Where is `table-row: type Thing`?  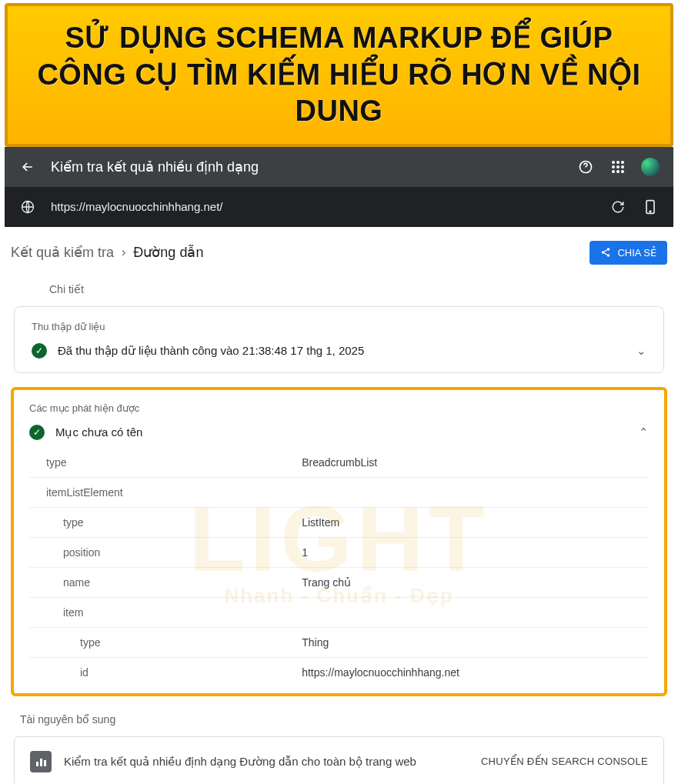 table-row: type Thing is located at coordinates (339, 642).